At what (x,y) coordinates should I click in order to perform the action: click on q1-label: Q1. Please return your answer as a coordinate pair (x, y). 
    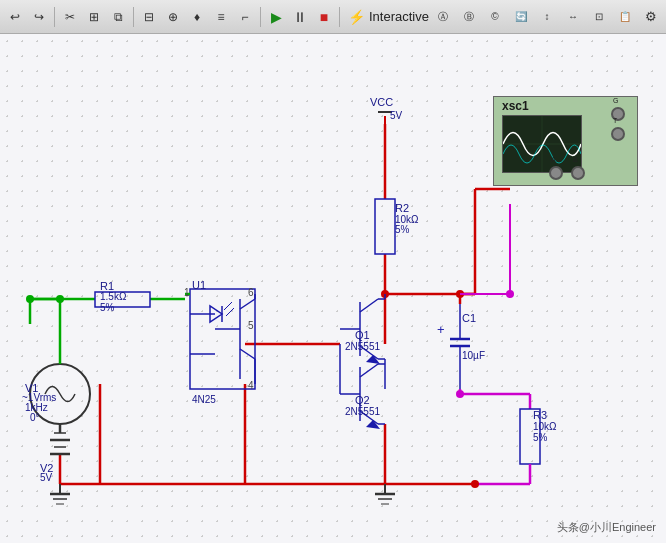
    Looking at the image, I should click on (362, 335).